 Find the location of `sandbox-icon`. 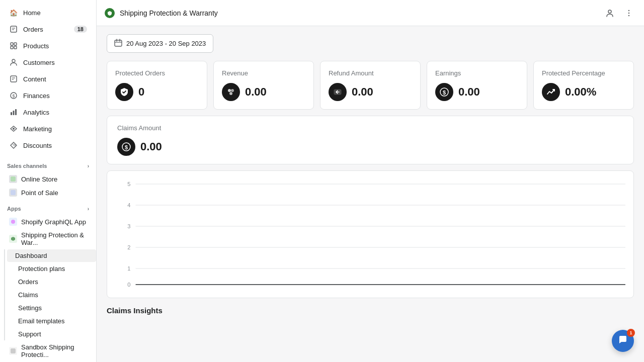

sandbox-icon is located at coordinates (13, 351).